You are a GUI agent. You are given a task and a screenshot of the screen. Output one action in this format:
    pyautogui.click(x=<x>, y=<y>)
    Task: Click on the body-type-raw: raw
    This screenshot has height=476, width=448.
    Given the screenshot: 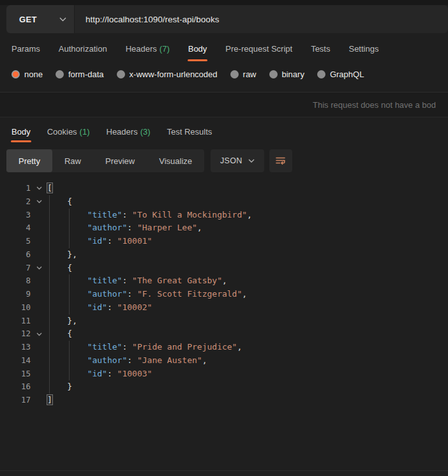 What is the action you would take?
    pyautogui.click(x=244, y=74)
    